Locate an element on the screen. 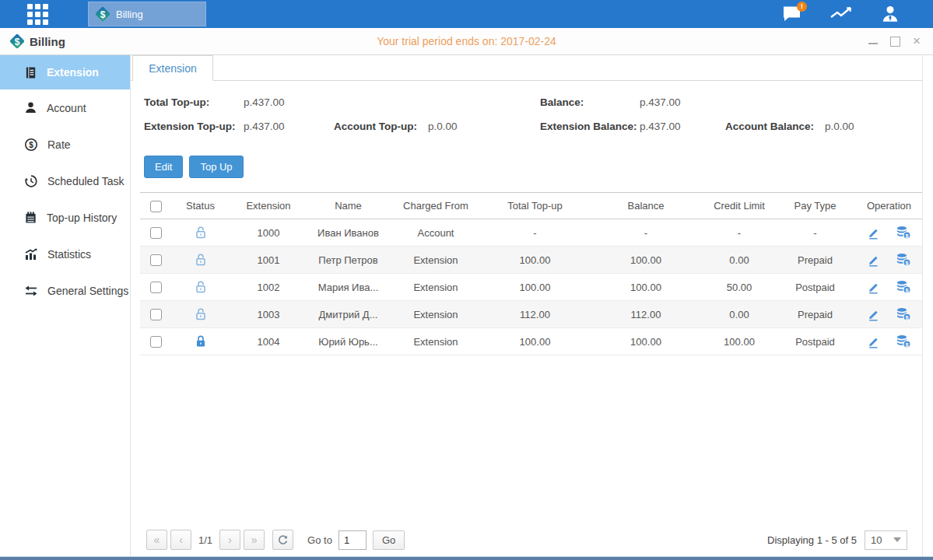 Image resolution: width=933 pixels, height=560 pixels. account-balance-label: Account Balance: is located at coordinates (770, 126).